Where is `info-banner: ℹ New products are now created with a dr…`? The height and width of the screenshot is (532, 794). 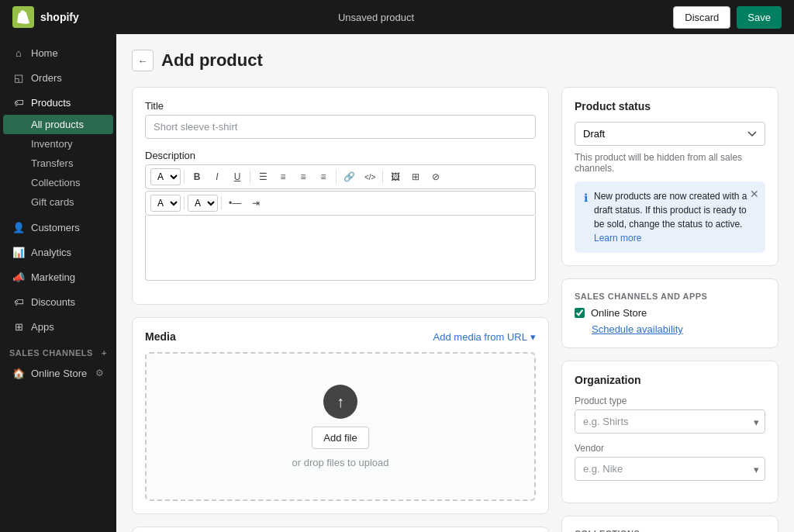
info-banner: ℹ New products are now created with a dr… is located at coordinates (670, 217).